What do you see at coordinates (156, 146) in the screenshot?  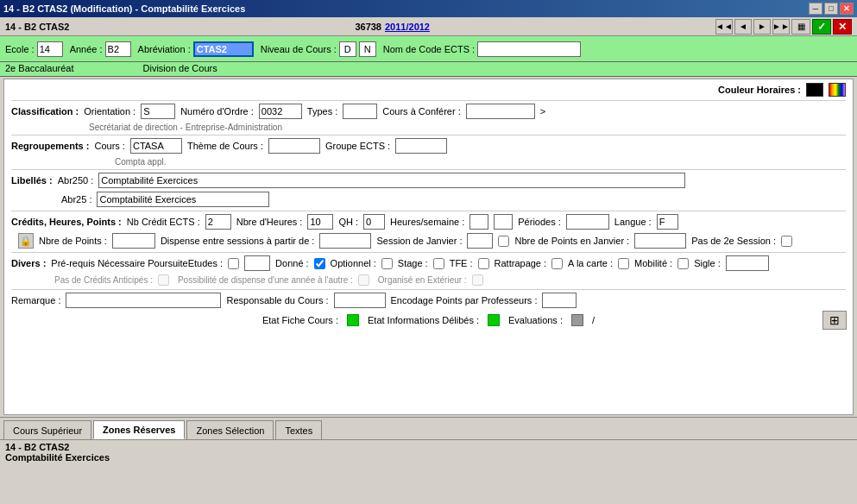 I see `reg-cours-input` at bounding box center [156, 146].